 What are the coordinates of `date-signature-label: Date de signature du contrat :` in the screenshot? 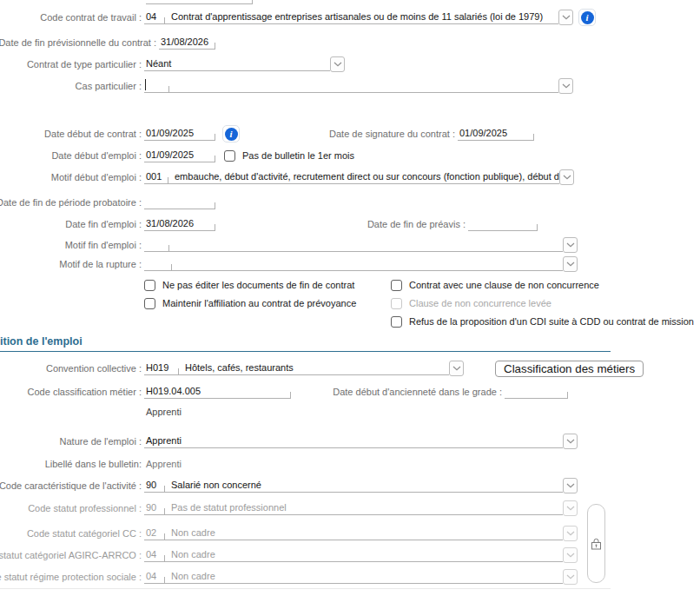 It's located at (393, 135).